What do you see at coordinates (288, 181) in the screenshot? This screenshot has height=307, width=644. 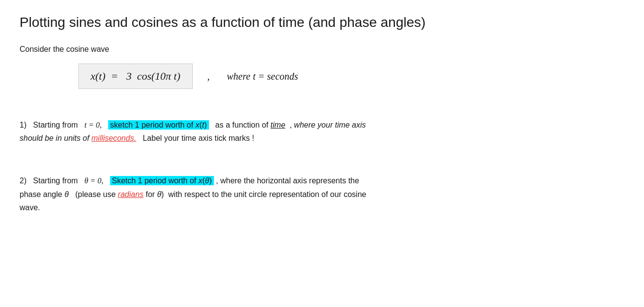 I see `q2-suffix1: , where the horizontal axis represents t…` at bounding box center [288, 181].